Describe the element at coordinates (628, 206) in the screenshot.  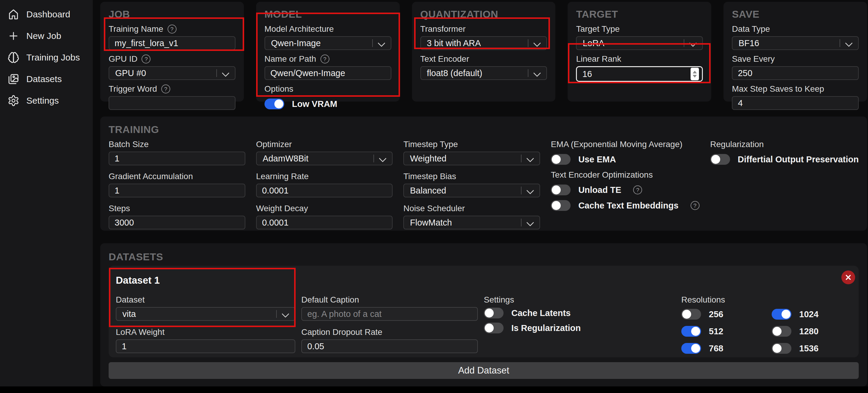
I see `cache-text-embeddings-label: Cache Text Embeddings` at that location.